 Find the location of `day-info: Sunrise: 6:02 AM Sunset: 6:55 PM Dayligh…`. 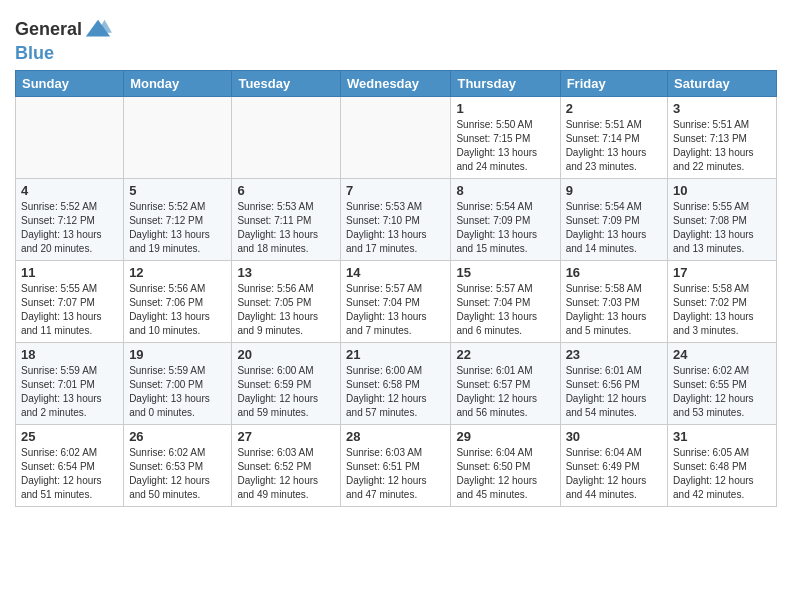

day-info: Sunrise: 6:02 AM Sunset: 6:55 PM Dayligh… is located at coordinates (722, 392).